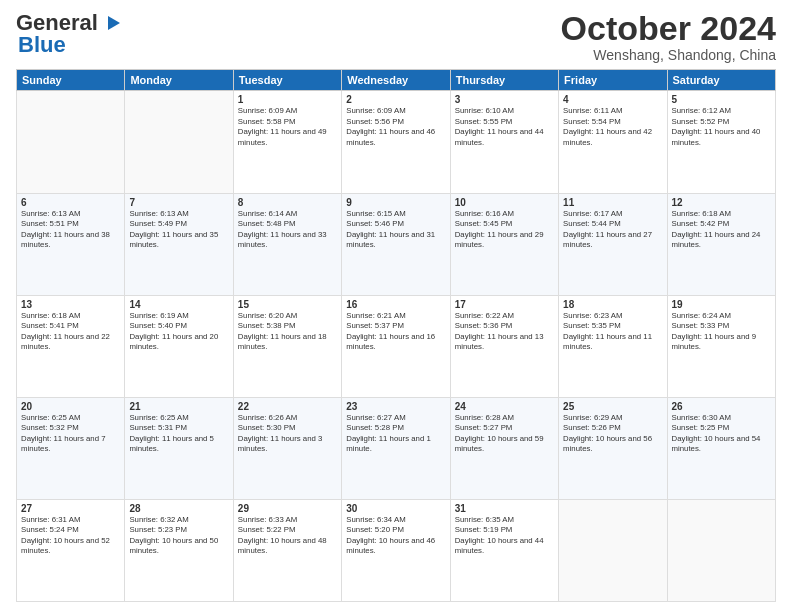  What do you see at coordinates (721, 80) in the screenshot?
I see `calendar-day-header: Saturday` at bounding box center [721, 80].